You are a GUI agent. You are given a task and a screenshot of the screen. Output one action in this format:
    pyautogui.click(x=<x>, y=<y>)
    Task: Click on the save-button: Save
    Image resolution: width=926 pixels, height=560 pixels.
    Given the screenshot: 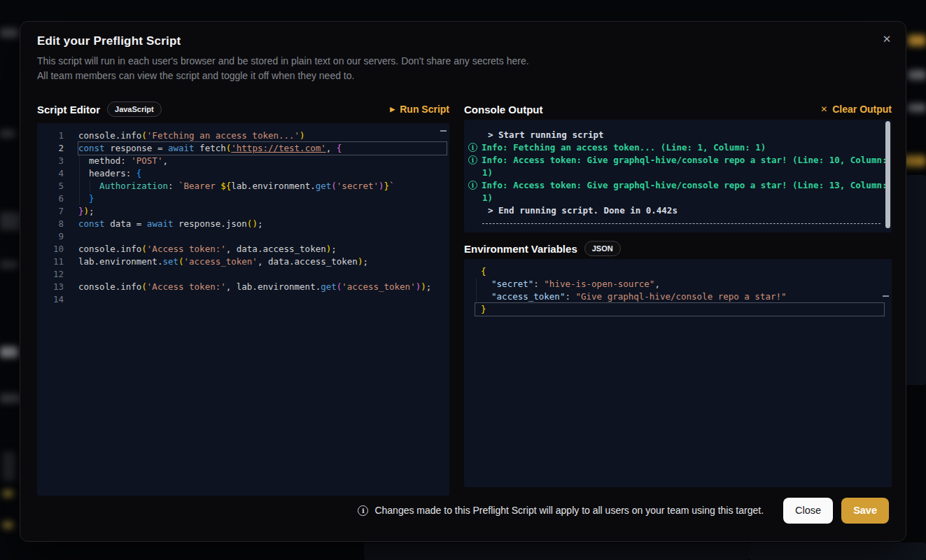 What is the action you would take?
    pyautogui.click(x=865, y=511)
    